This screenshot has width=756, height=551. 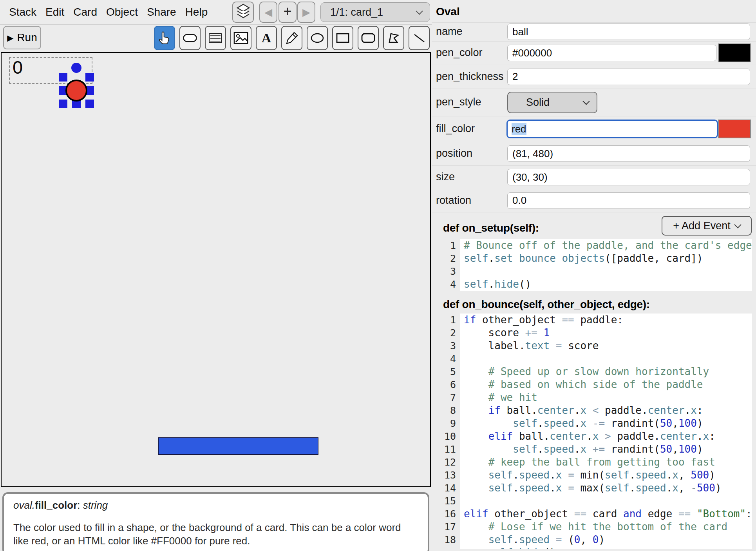 What do you see at coordinates (292, 38) in the screenshot?
I see `tool-pencil-button` at bounding box center [292, 38].